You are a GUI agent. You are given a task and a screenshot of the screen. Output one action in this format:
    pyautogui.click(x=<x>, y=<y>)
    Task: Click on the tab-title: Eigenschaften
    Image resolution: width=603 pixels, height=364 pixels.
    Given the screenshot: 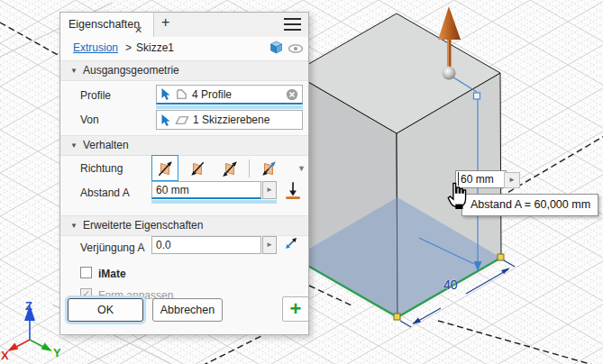 What is the action you would take?
    pyautogui.click(x=105, y=24)
    